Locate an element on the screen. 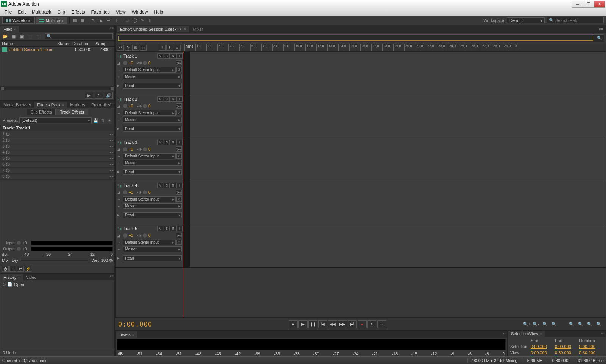 Image resolution: width=606 pixels, height=364 pixels. delete-preset-icon: 🗑 is located at coordinates (103, 120).